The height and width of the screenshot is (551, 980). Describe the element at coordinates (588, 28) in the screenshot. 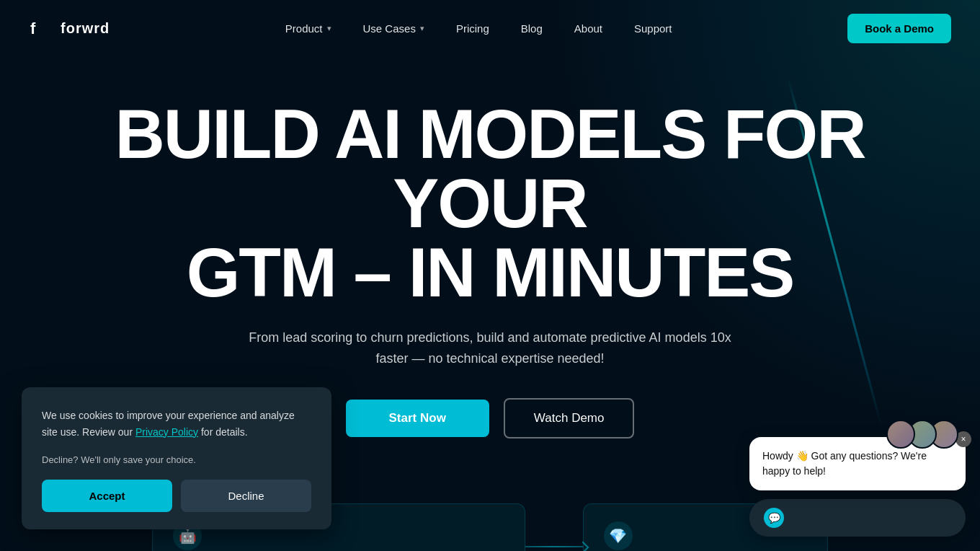

I see `nav-item-about: About` at that location.